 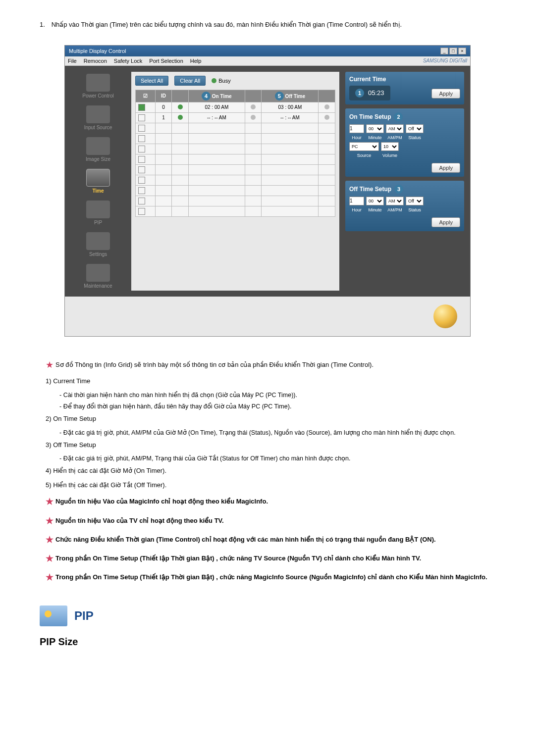 I want to click on sidebar-label: Maintenance, so click(x=98, y=286).